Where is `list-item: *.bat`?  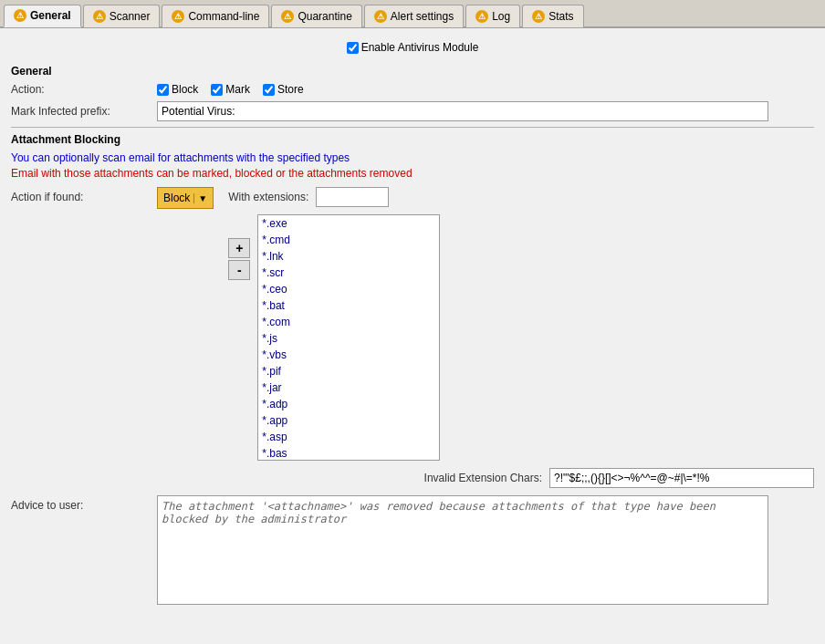 list-item: *.bat is located at coordinates (349, 306).